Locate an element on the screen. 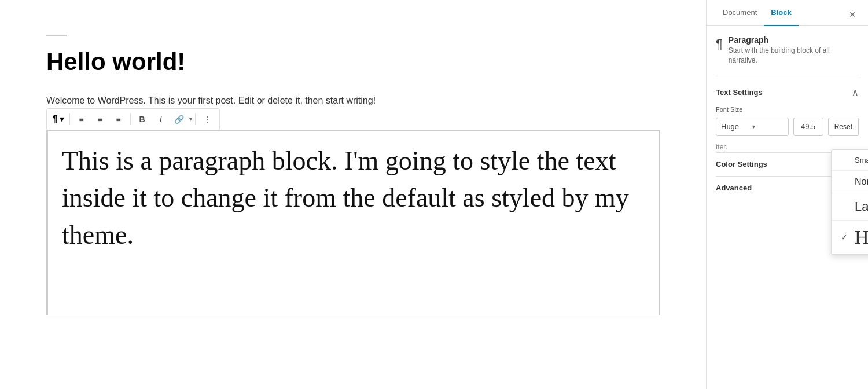 The height and width of the screenshot is (389, 868). block-name: Paragraph is located at coordinates (794, 40).